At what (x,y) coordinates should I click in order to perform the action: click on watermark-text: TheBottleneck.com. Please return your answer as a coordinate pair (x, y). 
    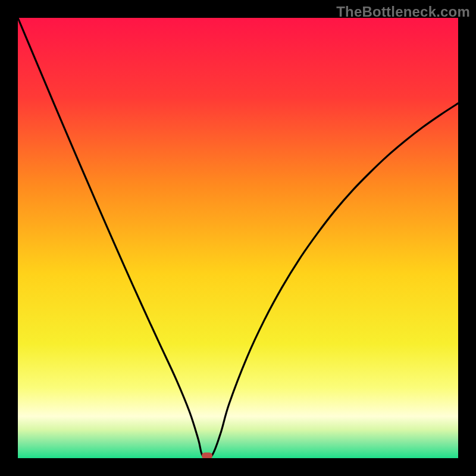
    Looking at the image, I should click on (403, 12).